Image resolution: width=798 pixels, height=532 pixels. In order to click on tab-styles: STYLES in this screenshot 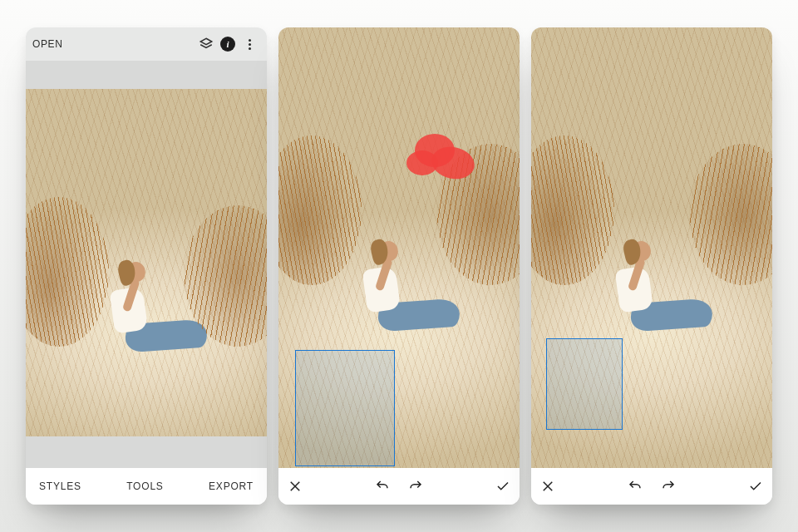, I will do `click(60, 486)`.